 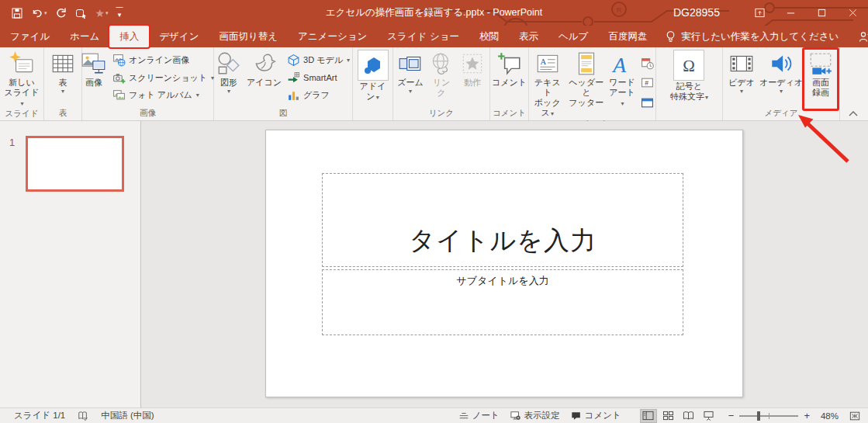 What do you see at coordinates (479, 416) in the screenshot?
I see `notes-button: ノート` at bounding box center [479, 416].